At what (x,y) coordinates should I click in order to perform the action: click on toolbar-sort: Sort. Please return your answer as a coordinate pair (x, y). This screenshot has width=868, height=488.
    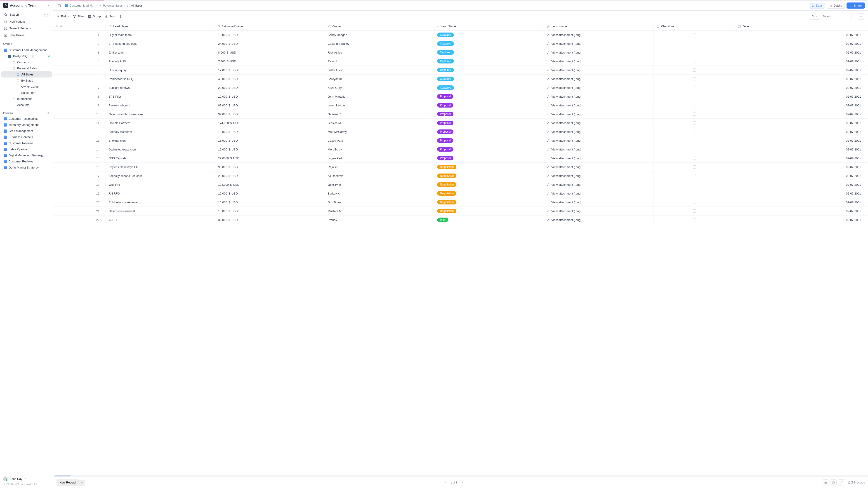
    Looking at the image, I should click on (110, 17).